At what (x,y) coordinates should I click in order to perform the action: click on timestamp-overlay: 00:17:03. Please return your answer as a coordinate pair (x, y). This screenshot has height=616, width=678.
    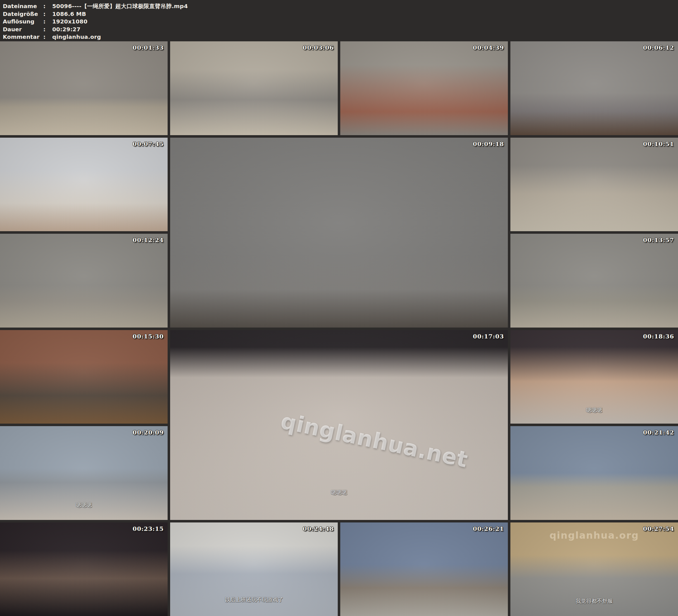
    Looking at the image, I should click on (488, 336).